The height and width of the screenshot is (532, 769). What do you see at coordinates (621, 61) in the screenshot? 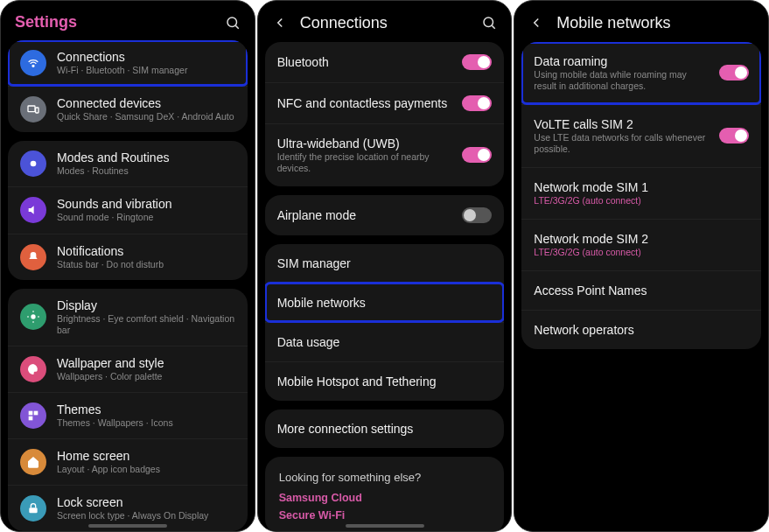
I see `item-label: Data roaming` at bounding box center [621, 61].